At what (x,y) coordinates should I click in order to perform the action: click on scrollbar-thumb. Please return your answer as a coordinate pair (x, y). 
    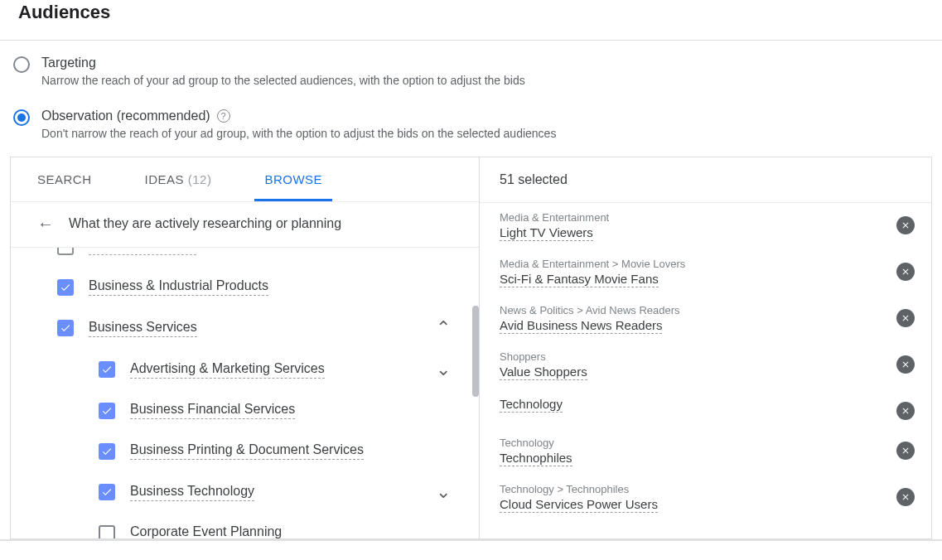
    Looking at the image, I should click on (476, 351).